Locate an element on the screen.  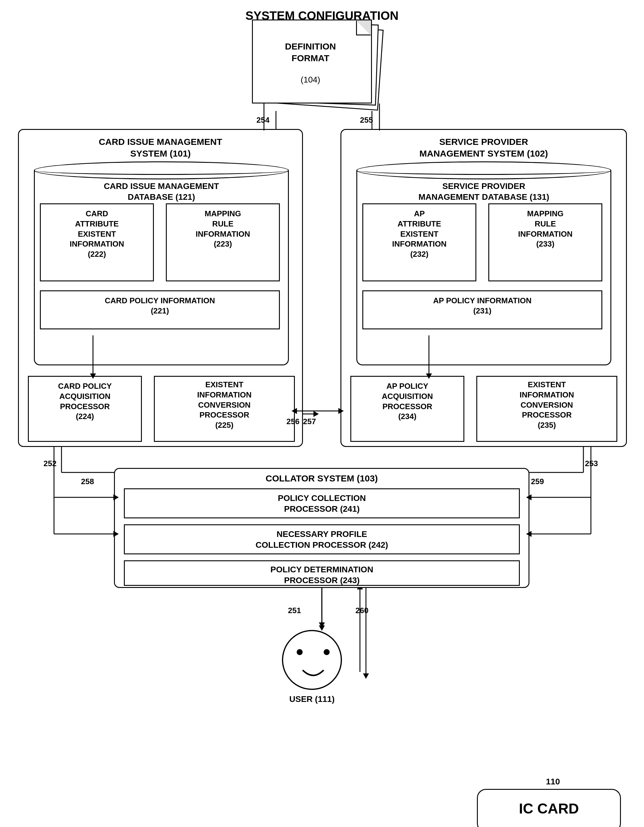
ap-policy-info-label: AP POLICY INFORMATION(231) is located at coordinates (482, 306).